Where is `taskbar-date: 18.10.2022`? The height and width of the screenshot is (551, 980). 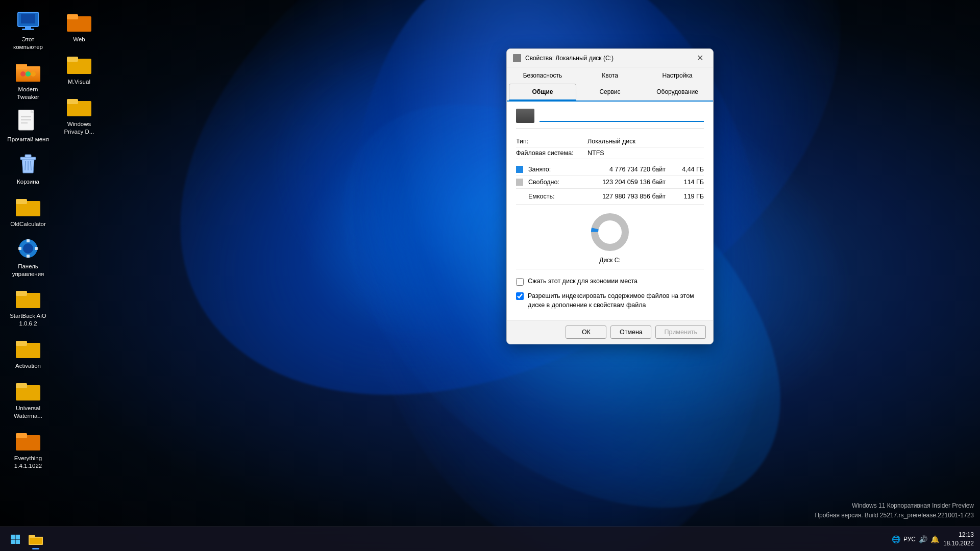 taskbar-date: 18.10.2022 is located at coordinates (959, 544).